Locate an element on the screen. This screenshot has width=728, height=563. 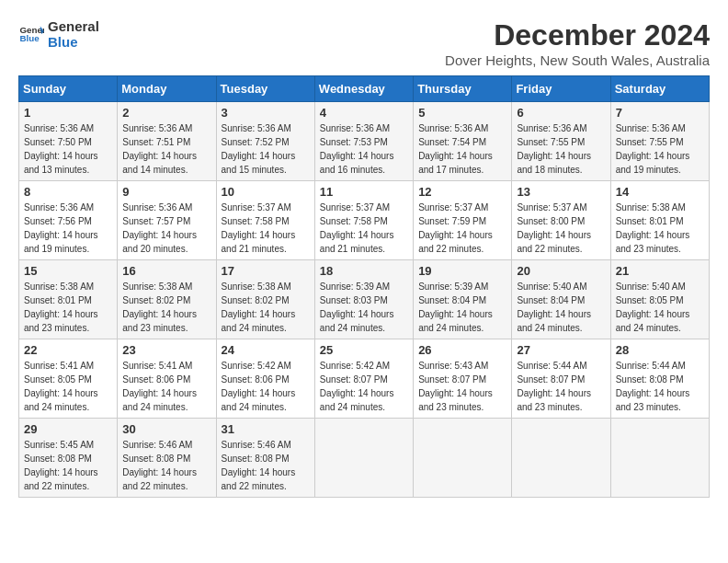
day-info: Sunrise: 5:36 AMSunset: 7:56 PMDaylight:… is located at coordinates (61, 228).